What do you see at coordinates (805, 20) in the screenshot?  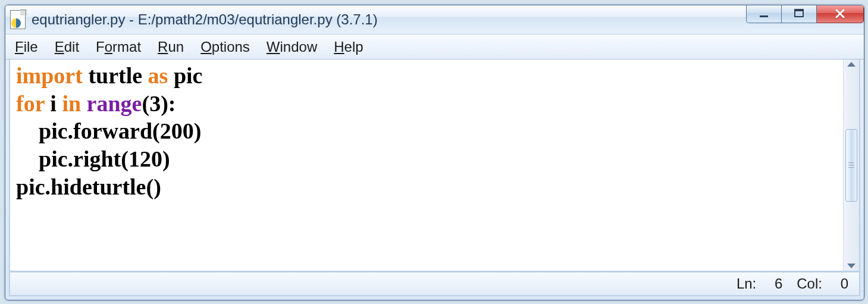 I see `window-controls` at bounding box center [805, 20].